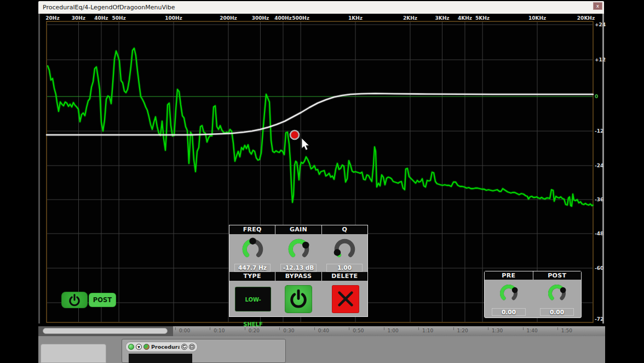 This screenshot has width=644, height=363. What do you see at coordinates (301, 18) in the screenshot?
I see `svg-text: 500Hz` at bounding box center [301, 18].